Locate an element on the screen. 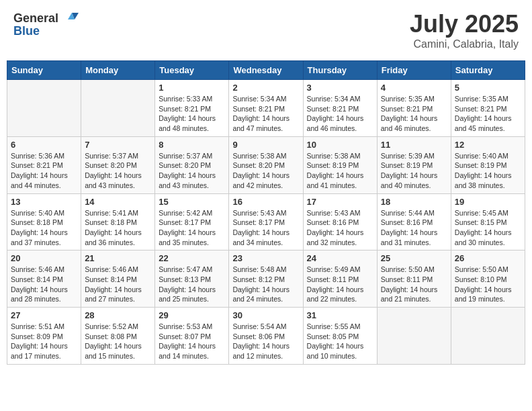 The width and height of the screenshot is (532, 411). day-info: Sunrise: 5:33 AMSunset: 8:21 PMDaylight:… is located at coordinates (192, 114).